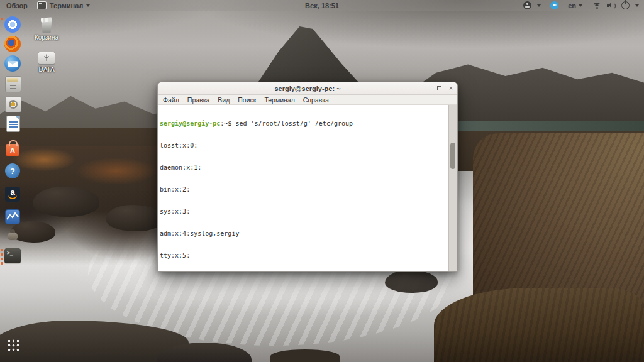  What do you see at coordinates (303, 234) in the screenshot?
I see `terminal-output-line: adm:x:4:syslog,sergiy` at bounding box center [303, 234].